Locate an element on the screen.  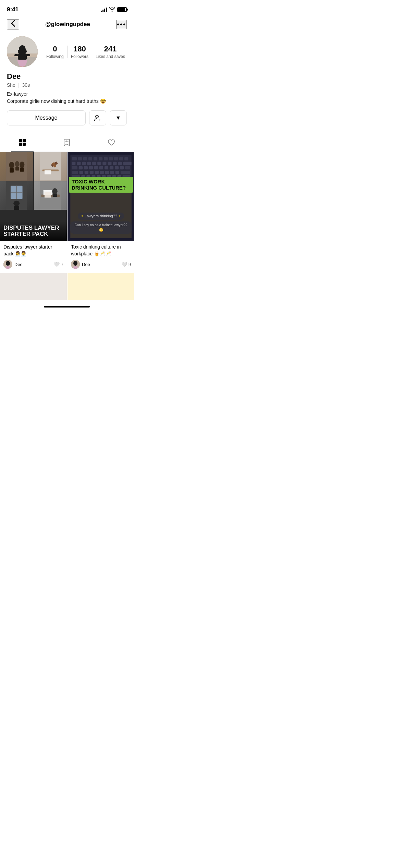
tab-liked is located at coordinates (111, 143).